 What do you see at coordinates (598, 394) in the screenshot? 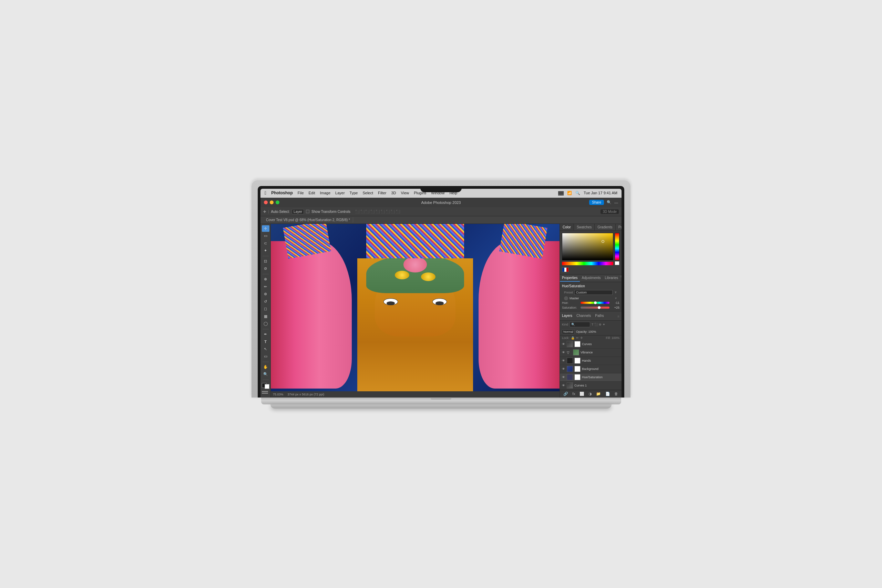
I see `new-group-icon: 📁` at bounding box center [598, 394].